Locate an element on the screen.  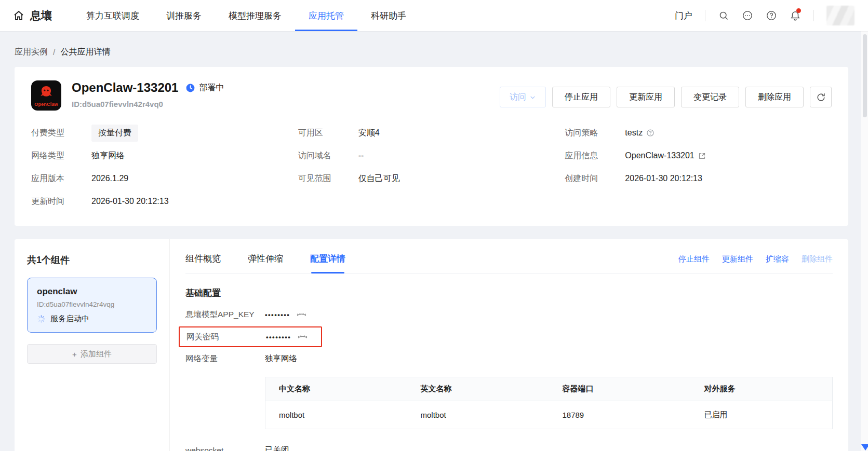
add-component-button: + 添加组件 is located at coordinates (92, 354).